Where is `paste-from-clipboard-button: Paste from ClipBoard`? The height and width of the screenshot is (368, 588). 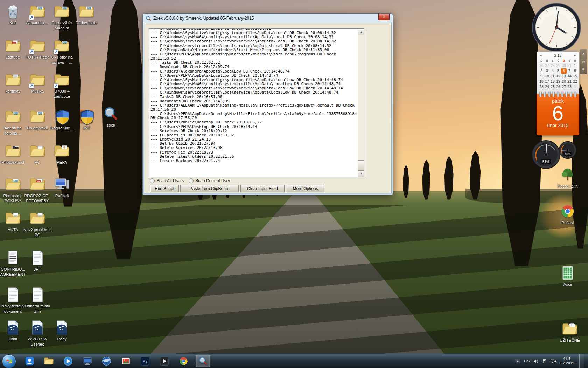
paste-from-clipboard-button: Paste from ClipBoard is located at coordinates (209, 189).